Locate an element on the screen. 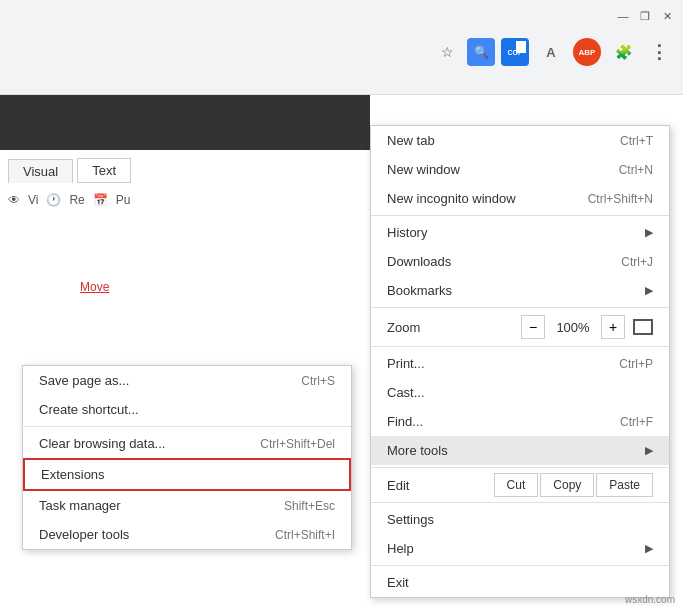  menu-help: Help ▶ is located at coordinates (520, 548).